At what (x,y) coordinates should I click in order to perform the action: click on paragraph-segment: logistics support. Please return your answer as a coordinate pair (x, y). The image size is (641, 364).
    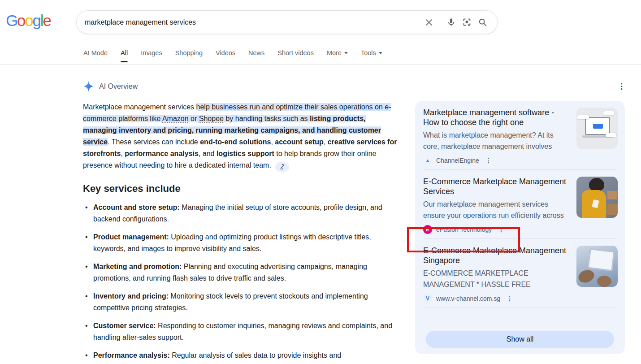
    Looking at the image, I should click on (246, 153).